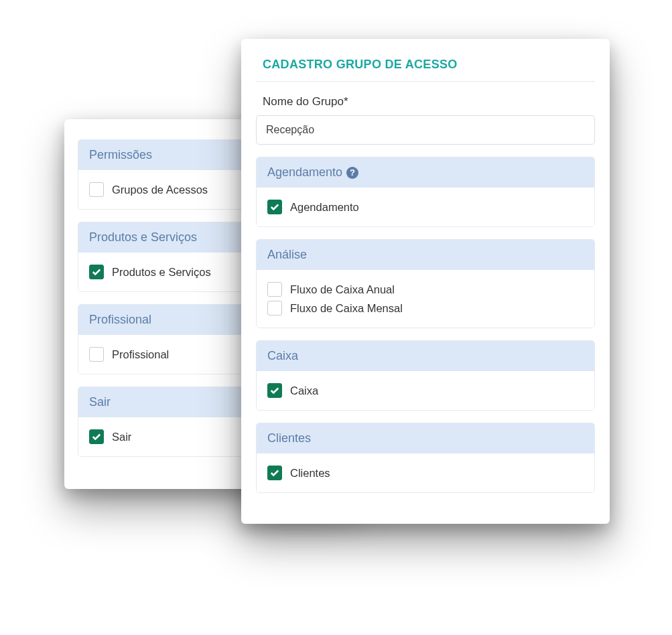 The height and width of the screenshot is (635, 672). Describe the element at coordinates (287, 255) in the screenshot. I see `group-title: Análise` at that location.